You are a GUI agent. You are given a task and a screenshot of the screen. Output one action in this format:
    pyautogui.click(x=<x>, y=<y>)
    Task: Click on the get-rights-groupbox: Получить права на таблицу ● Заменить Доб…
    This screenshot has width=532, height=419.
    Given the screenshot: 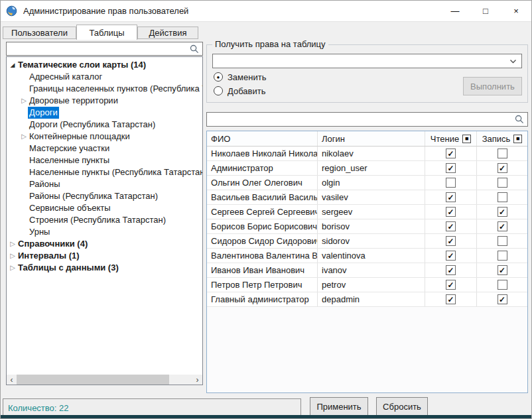 What is the action you would take?
    pyautogui.click(x=367, y=74)
    